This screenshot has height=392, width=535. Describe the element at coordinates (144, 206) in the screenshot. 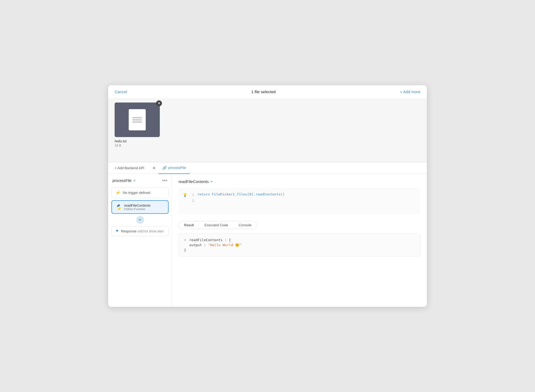

I see `step-name: readFileContents` at that location.